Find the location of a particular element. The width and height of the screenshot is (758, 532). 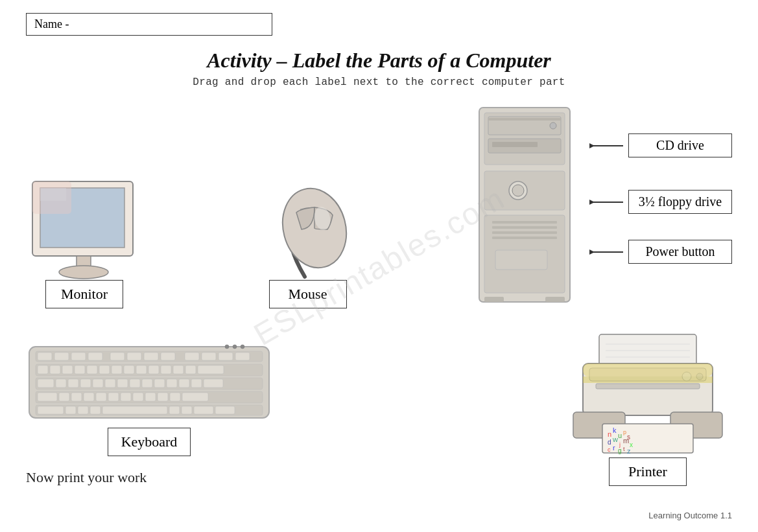

svg-text: n is located at coordinates (610, 434).